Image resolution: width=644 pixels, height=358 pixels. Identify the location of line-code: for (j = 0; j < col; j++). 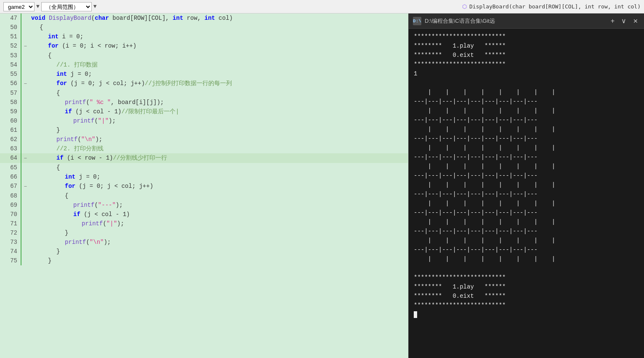
(219, 186).